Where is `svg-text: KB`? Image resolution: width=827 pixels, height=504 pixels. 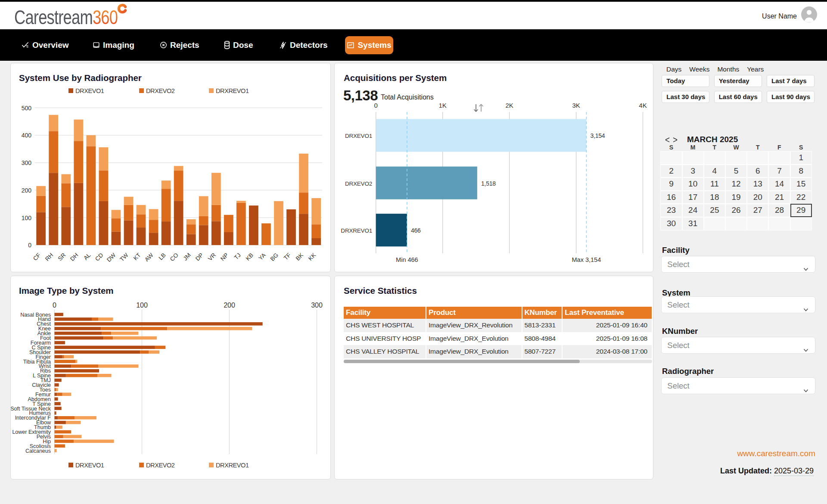 svg-text: KB is located at coordinates (250, 257).